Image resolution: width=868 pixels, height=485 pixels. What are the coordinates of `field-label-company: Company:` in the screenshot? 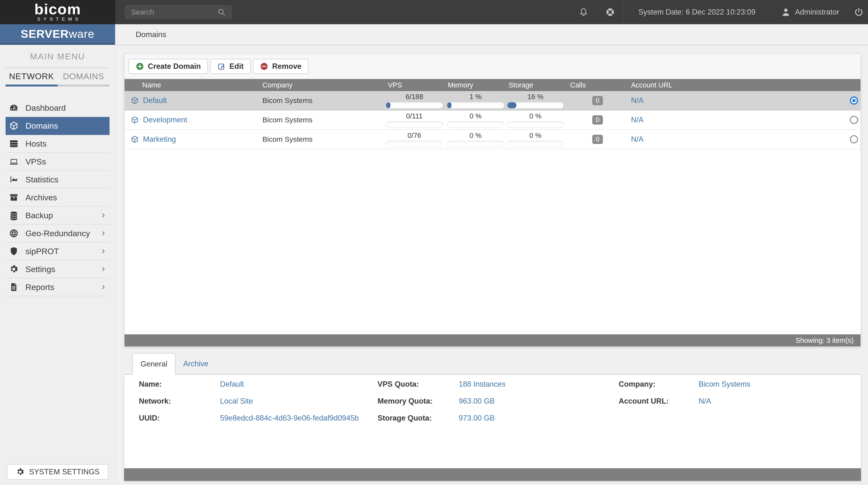 It's located at (658, 384).